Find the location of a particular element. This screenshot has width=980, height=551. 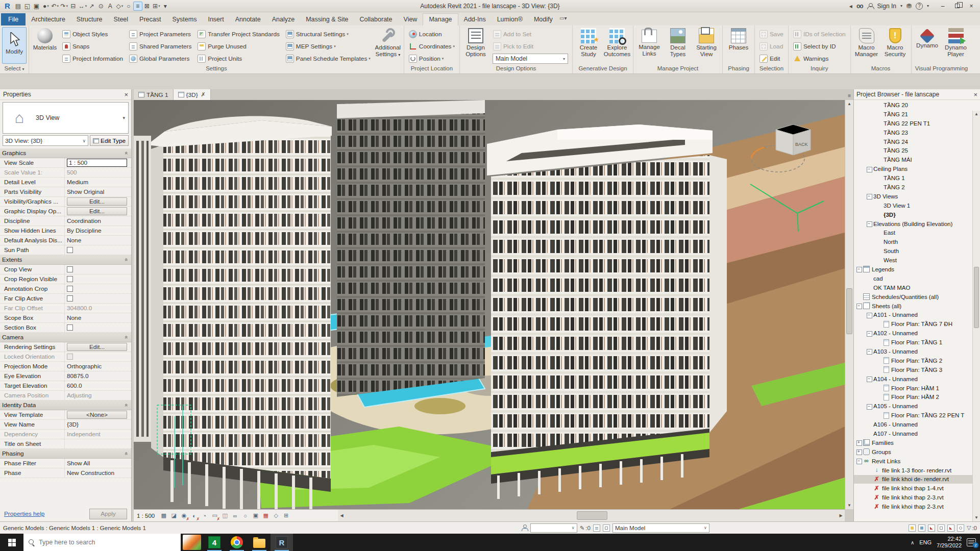

help-caret-icon: ▾ is located at coordinates (928, 6).